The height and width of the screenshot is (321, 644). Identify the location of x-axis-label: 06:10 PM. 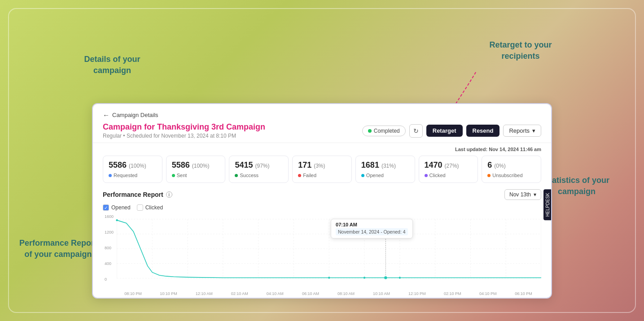
(523, 294).